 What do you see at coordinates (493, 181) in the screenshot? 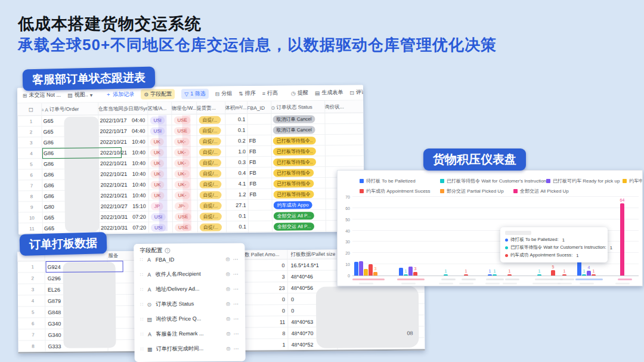
I see `legend-item: 已打板等待指令 Wait for Customer's Instruction` at bounding box center [493, 181].